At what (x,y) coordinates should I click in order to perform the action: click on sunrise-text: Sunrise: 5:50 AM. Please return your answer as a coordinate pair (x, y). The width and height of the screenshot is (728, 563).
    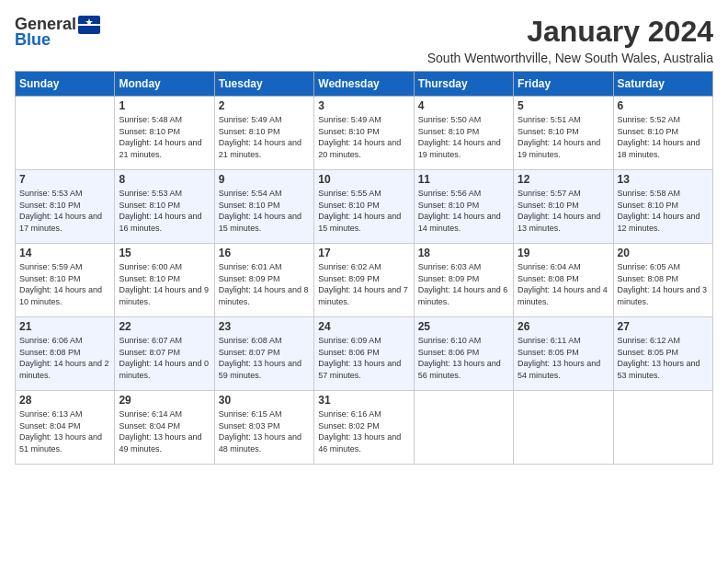
    Looking at the image, I should click on (450, 120).